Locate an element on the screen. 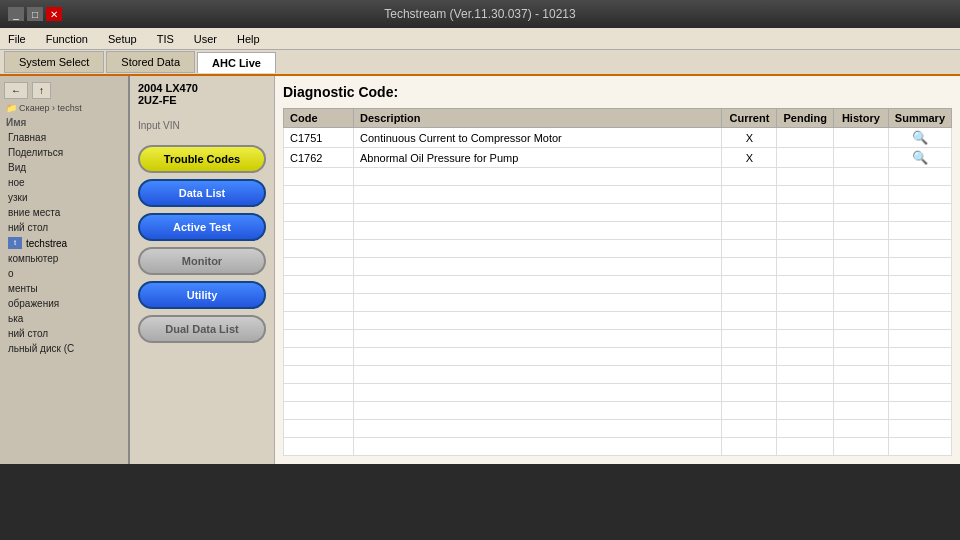  cell-code: C1751 is located at coordinates (319, 138).